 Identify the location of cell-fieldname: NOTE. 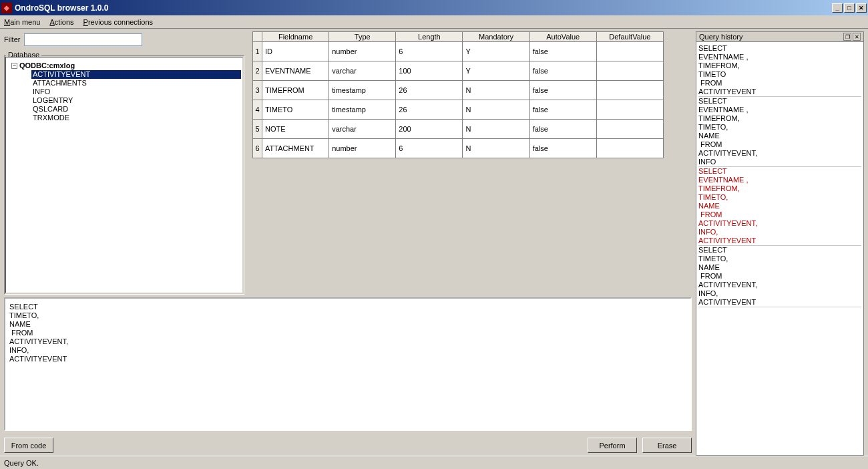
(296, 130).